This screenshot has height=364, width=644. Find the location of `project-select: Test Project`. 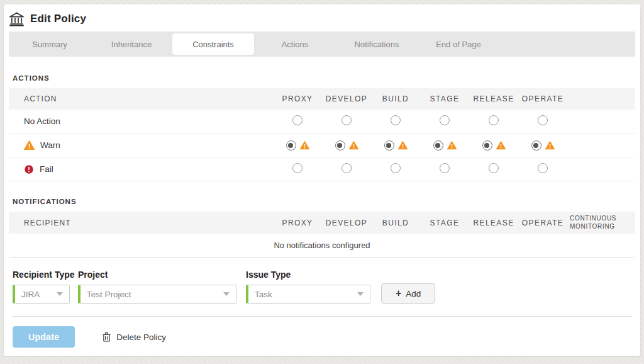

project-select: Test Project is located at coordinates (157, 294).